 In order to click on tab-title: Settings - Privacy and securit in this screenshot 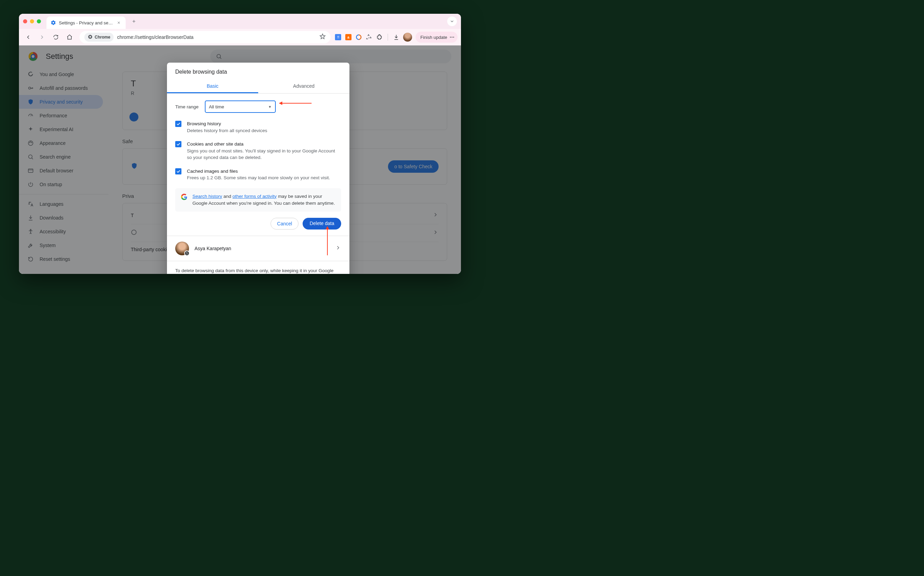, I will do `click(86, 23)`.